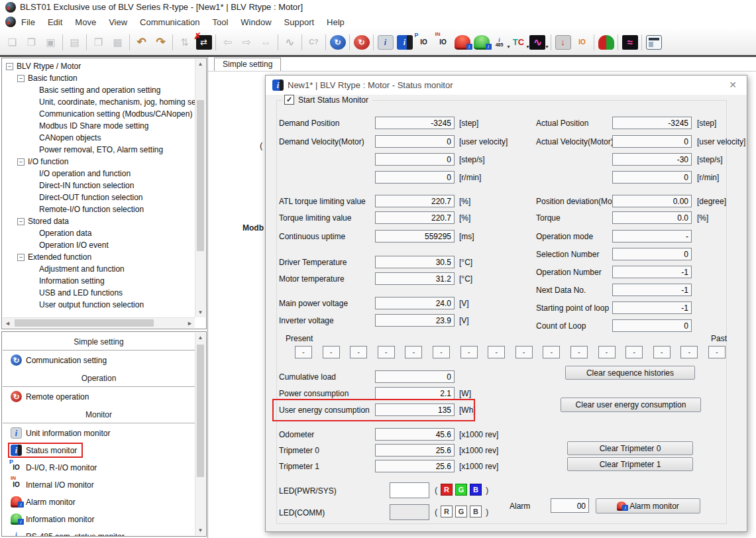 This screenshot has height=538, width=756. What do you see at coordinates (631, 405) in the screenshot?
I see `clear-user-energy-consumption-button: Clear user energy consumption` at bounding box center [631, 405].